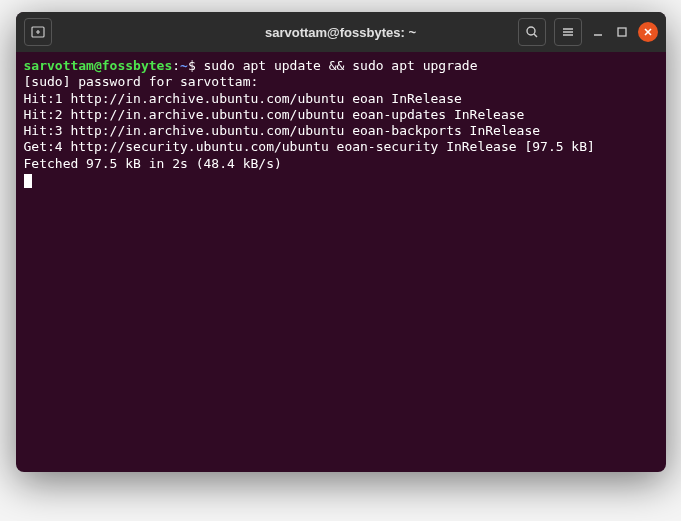 The width and height of the screenshot is (681, 521). I want to click on maximize-icon, so click(622, 32).